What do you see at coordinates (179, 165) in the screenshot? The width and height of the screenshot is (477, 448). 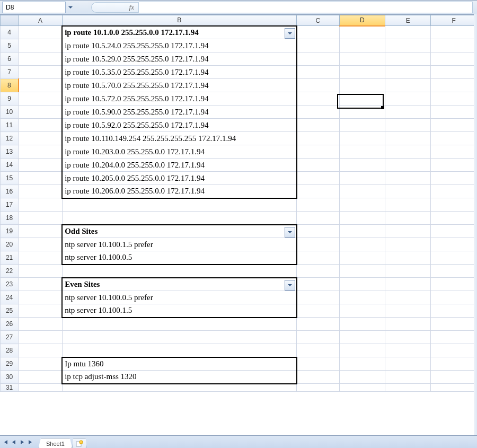 I see `cell-B14: ip route 10.204.0.0 255.255.0.0 172.17.1…` at bounding box center [179, 165].